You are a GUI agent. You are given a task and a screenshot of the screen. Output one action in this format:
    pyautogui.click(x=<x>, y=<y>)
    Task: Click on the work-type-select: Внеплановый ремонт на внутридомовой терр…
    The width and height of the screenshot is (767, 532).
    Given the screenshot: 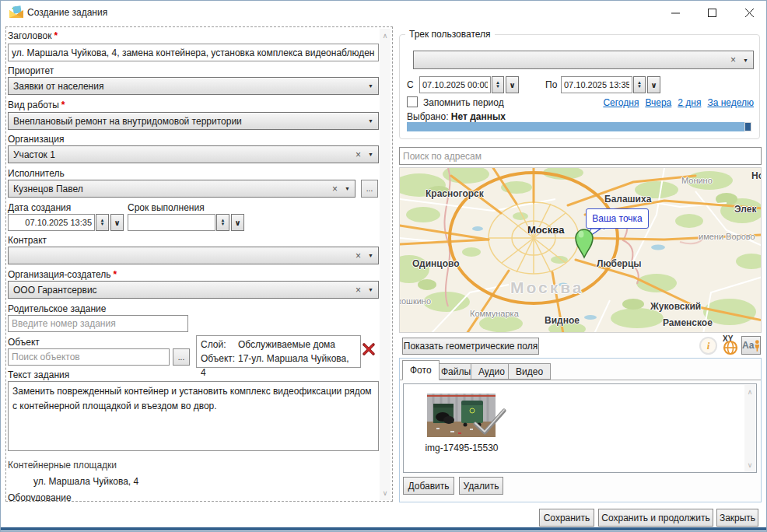 What is the action you would take?
    pyautogui.click(x=193, y=121)
    